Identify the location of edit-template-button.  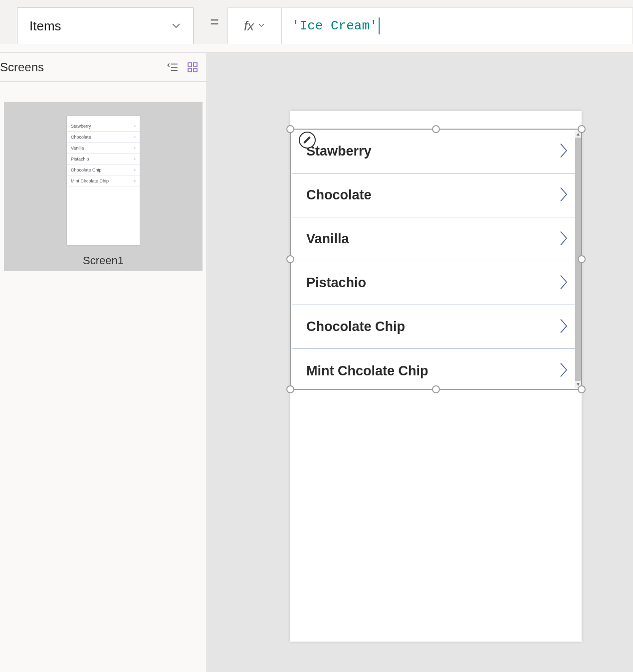
(307, 140).